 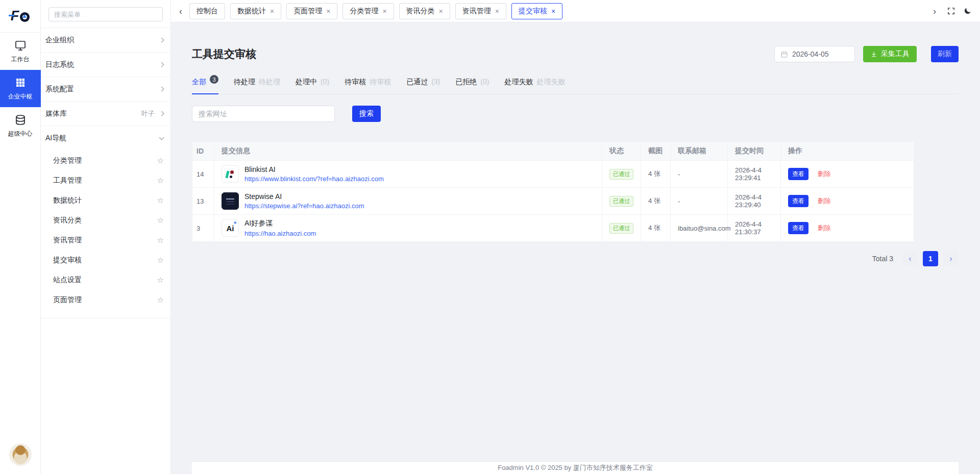 I want to click on cell-time: 2026-4-4 23:29:41, so click(x=754, y=174).